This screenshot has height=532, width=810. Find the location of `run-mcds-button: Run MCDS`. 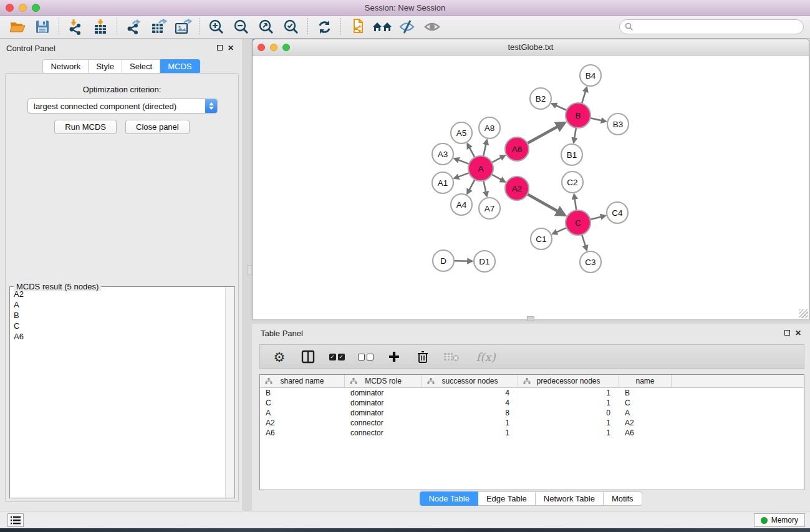

run-mcds-button: Run MCDS is located at coordinates (85, 127).